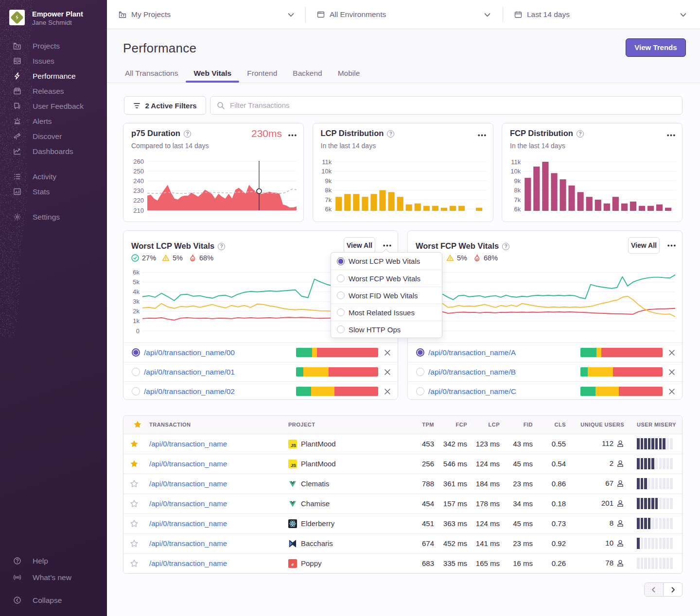 This screenshot has width=700, height=616. Describe the element at coordinates (136, 282) in the screenshot. I see `svg-text: 5k` at that location.